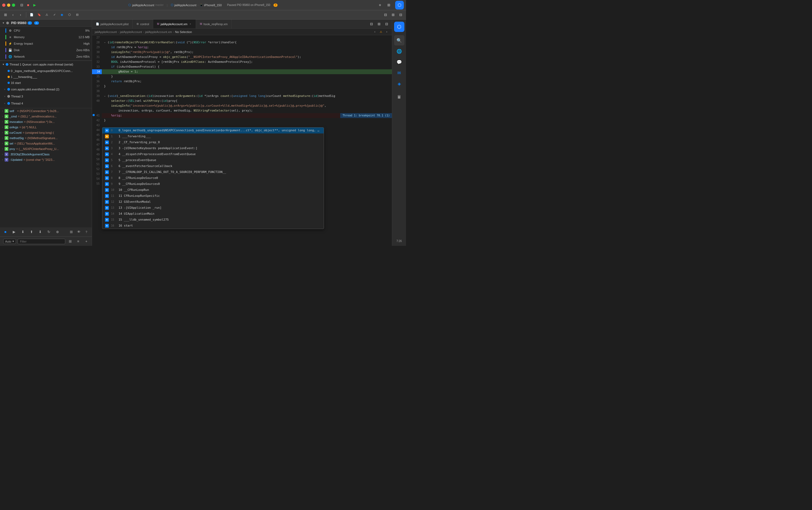 Image resolution: width=812 pixels, height=510 pixels. Describe the element at coordinates (213, 178) in the screenshot. I see `autocomplete-dropdown: ◉ 0 0_logos_method$_ungrouped$NSXPCConne…` at that location.